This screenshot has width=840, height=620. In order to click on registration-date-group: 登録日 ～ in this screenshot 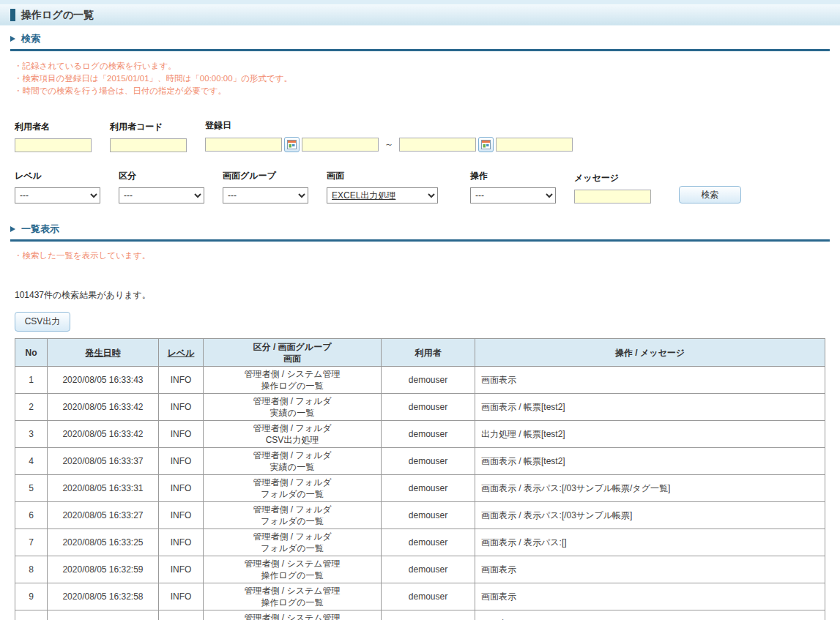, I will do `click(389, 136)`.